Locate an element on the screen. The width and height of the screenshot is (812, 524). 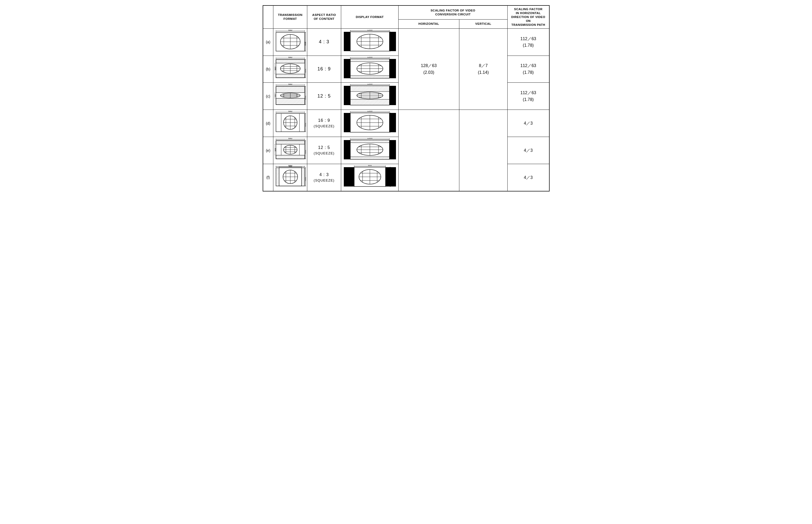
row-label-b: (b) is located at coordinates (268, 69).